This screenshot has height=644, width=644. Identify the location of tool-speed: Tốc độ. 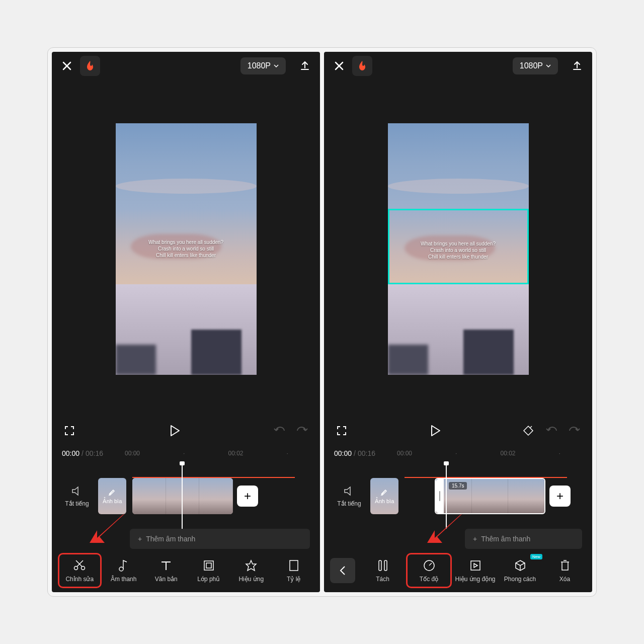
(429, 571).